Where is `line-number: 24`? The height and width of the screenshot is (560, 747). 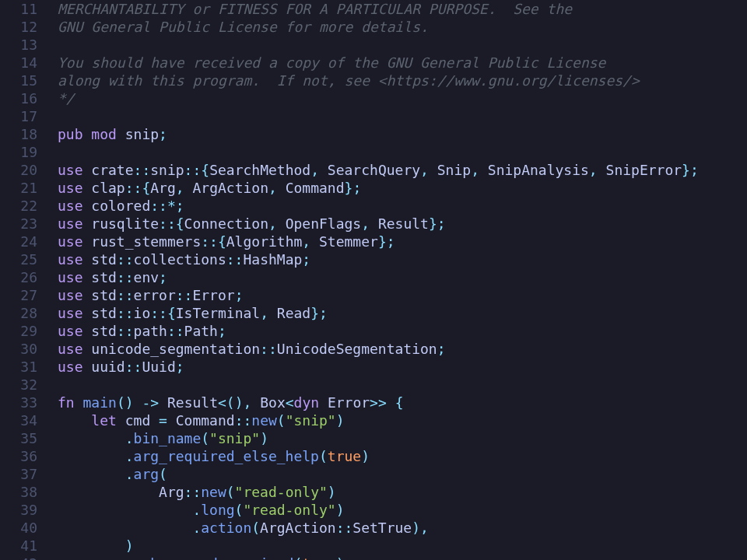
line-number: 24 is located at coordinates (19, 241).